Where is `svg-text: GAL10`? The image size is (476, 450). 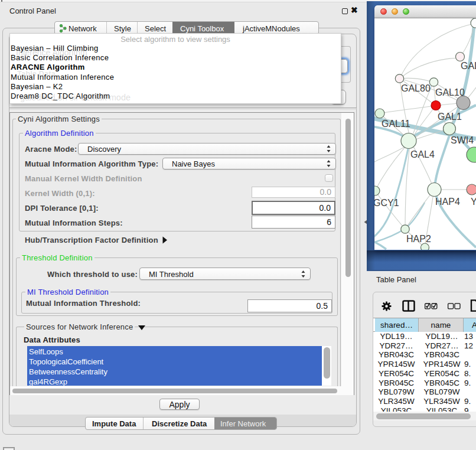 svg-text: GAL10 is located at coordinates (450, 92).